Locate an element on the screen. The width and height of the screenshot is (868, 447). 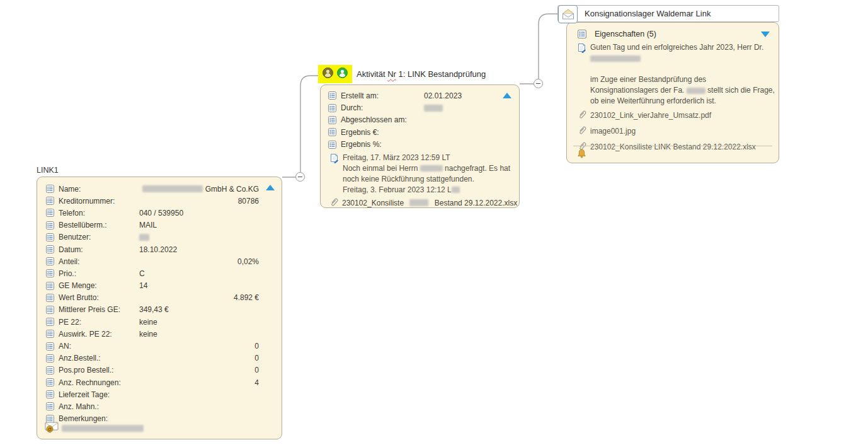
text-segment: stellt sich die Frage, is located at coordinates (740, 91).